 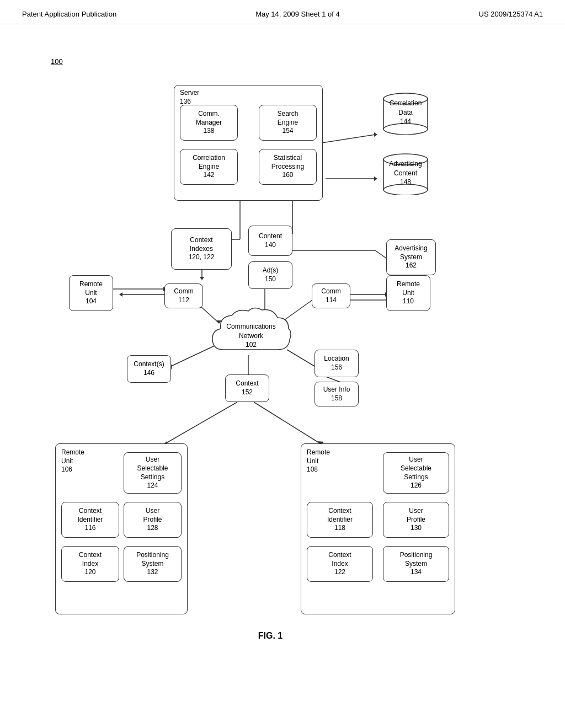 What do you see at coordinates (411, 257) in the screenshot?
I see `advertising-system-box: AdvertisingSystem162` at bounding box center [411, 257].